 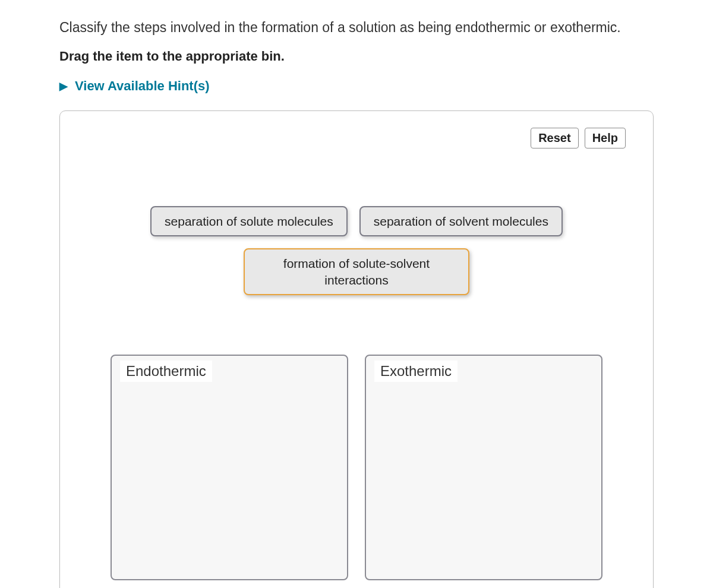 What do you see at coordinates (356, 56) in the screenshot?
I see `drag-instruction: Drag the item to the appropriate bin.` at bounding box center [356, 56].